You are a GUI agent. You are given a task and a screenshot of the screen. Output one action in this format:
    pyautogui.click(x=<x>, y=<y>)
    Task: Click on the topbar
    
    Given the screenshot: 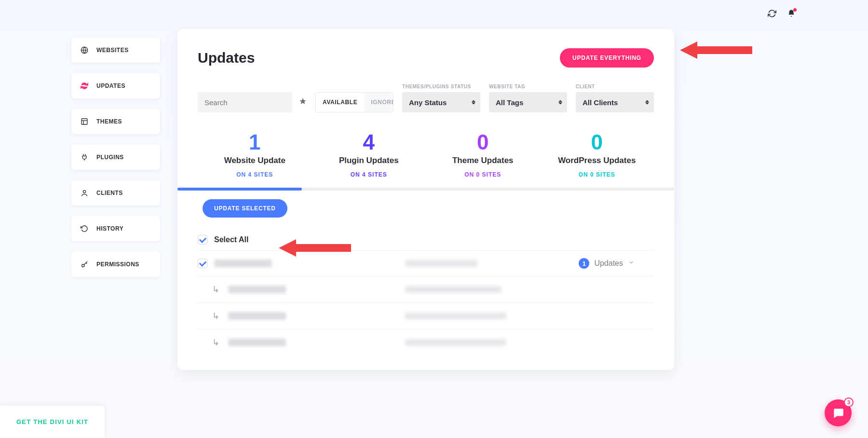 What is the action you would take?
    pyautogui.click(x=434, y=14)
    